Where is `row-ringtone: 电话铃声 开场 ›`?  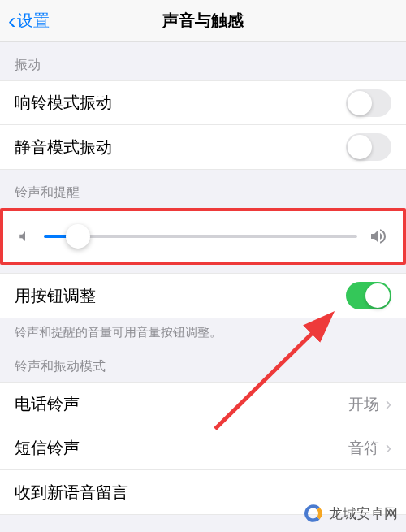 row-ringtone: 电话铃声 开场 › is located at coordinates (203, 404).